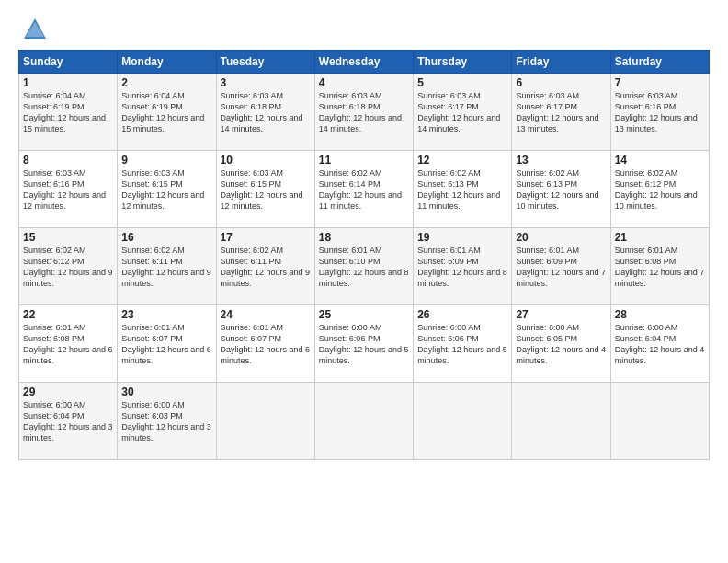 This screenshot has height=563, width=728. I want to click on day-cell-22: 22Sunrise: 6:01 AMSunset: 6:08 PMDayligh…, so click(68, 344).